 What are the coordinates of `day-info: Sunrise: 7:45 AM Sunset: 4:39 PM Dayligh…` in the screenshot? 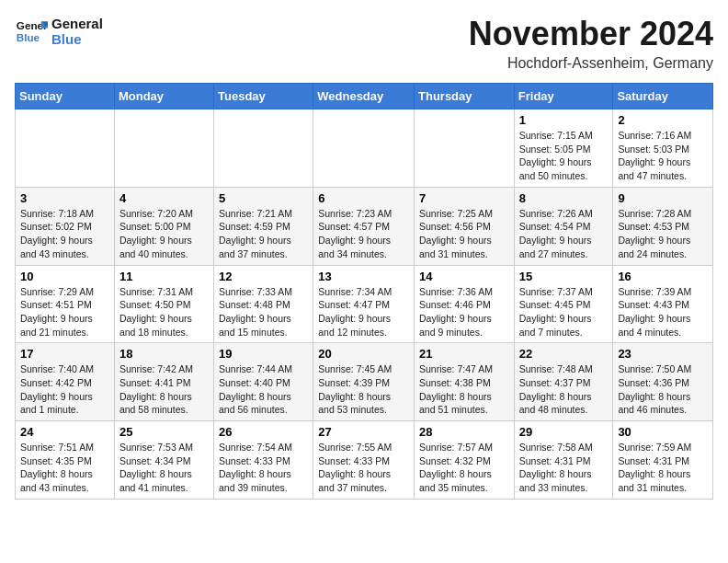 It's located at (364, 390).